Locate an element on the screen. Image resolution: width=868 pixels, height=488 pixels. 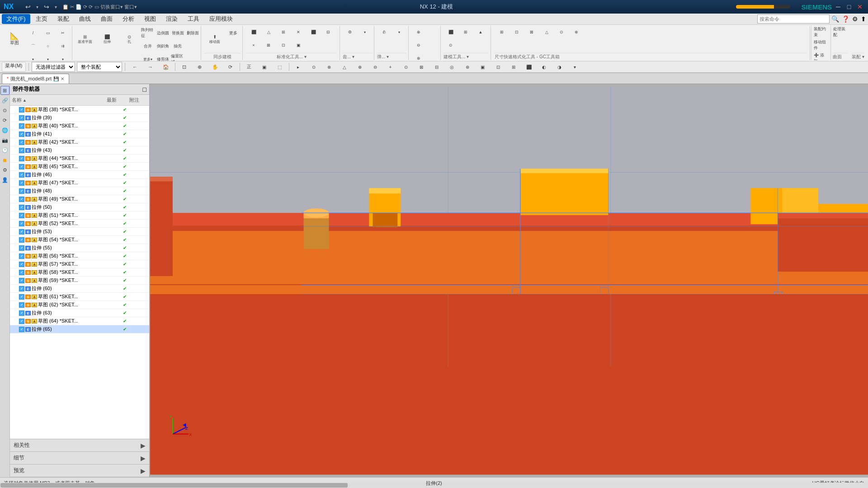
tree-row: ✓ S A 草图 (47) *SKET... ✔ is located at coordinates (80, 183).